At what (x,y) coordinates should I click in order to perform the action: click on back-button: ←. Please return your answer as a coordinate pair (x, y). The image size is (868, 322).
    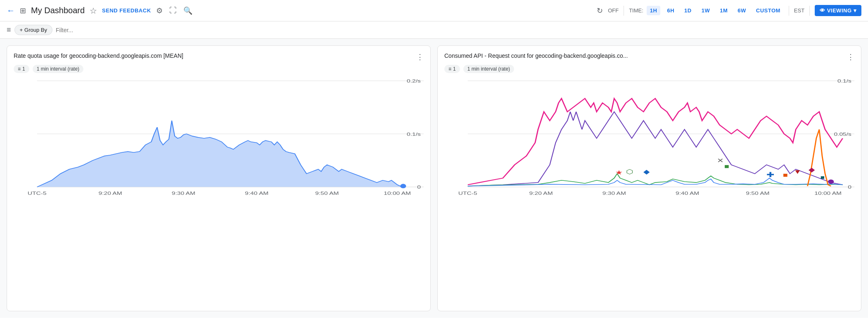
    Looking at the image, I should click on (11, 11).